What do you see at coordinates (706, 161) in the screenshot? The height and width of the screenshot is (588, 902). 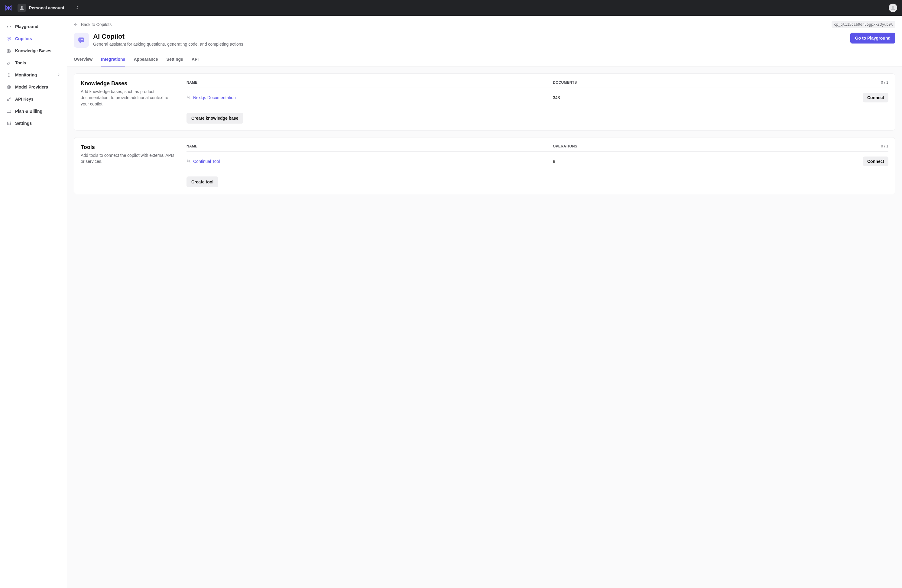 I see `tools-row-operations: 8` at bounding box center [706, 161].